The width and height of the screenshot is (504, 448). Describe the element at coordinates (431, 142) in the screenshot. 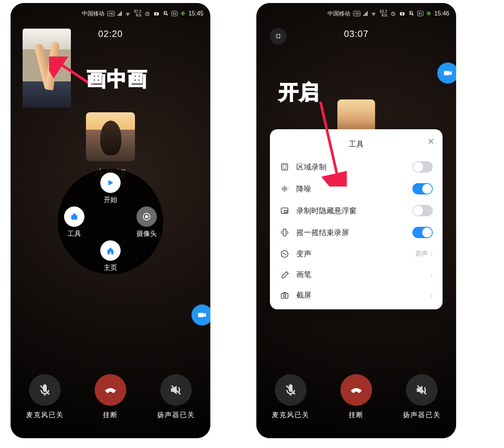

I see `close-button: ✕` at that location.